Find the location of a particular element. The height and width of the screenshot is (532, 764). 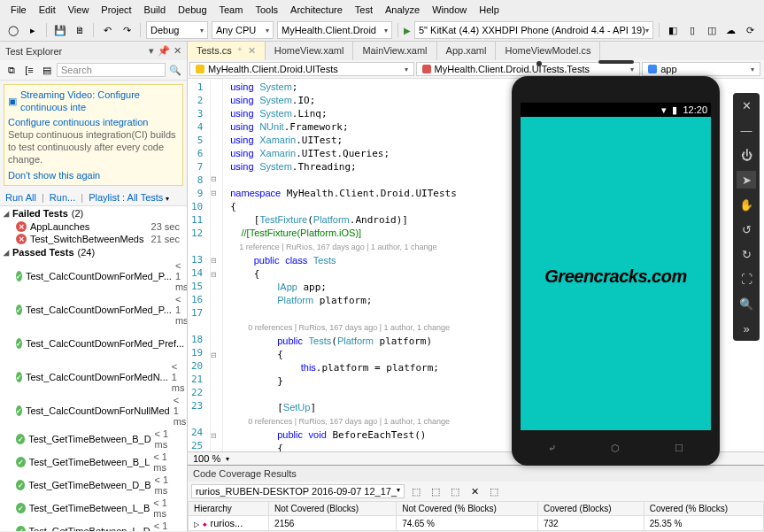

tab-homeview: HomeView.xaml is located at coordinates (310, 51).